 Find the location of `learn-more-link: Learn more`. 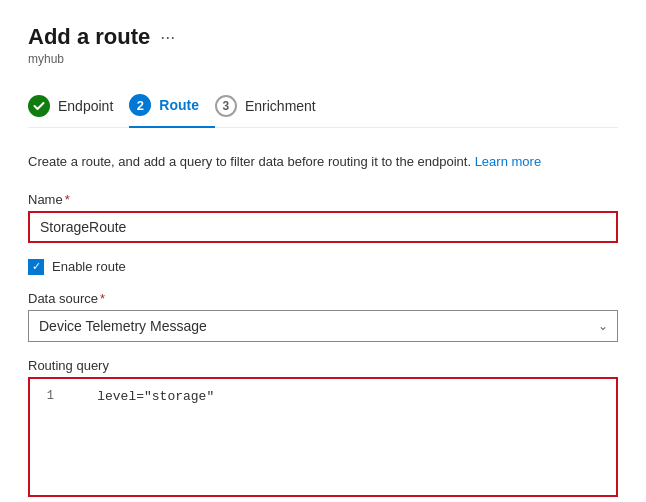

learn-more-link: Learn more is located at coordinates (508, 162).